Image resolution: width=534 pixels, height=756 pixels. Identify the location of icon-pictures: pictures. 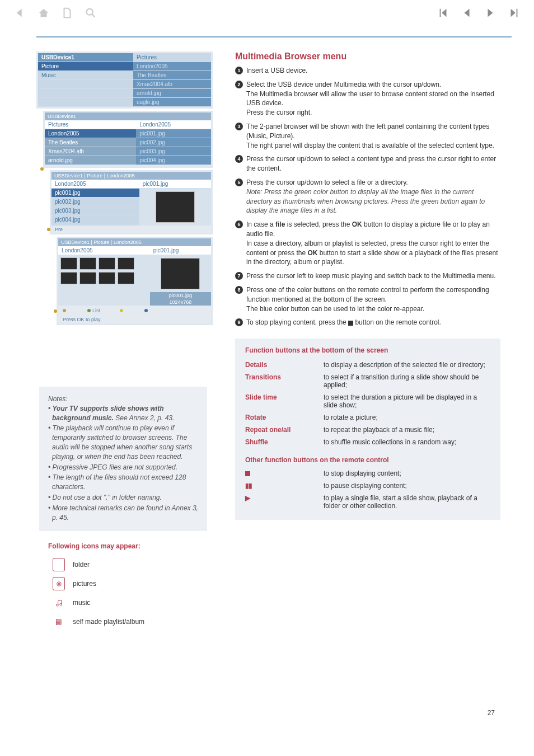
(133, 584).